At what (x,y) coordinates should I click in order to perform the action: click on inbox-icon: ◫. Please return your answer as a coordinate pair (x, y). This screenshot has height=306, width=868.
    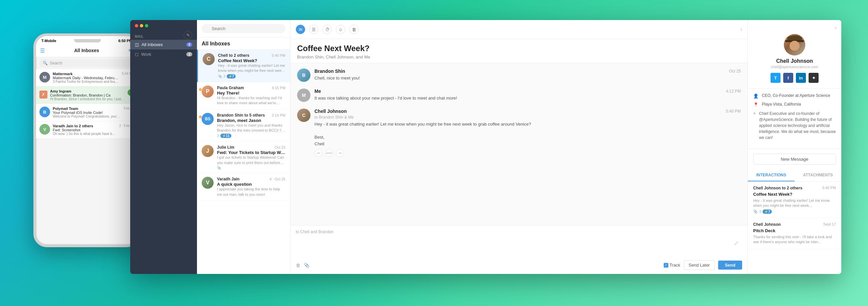
    Looking at the image, I should click on (137, 44).